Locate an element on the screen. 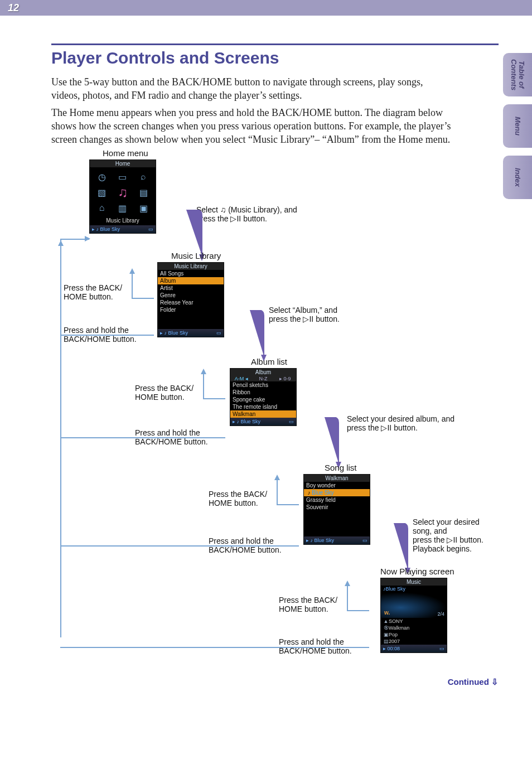 This screenshot has height=764, width=532. al-item: Sponge cake is located at coordinates (263, 399).